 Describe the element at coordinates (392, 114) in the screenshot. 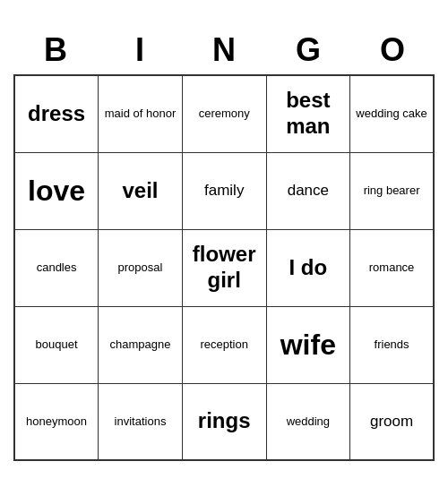

I see `cell-0-4: wedding cake` at that location.